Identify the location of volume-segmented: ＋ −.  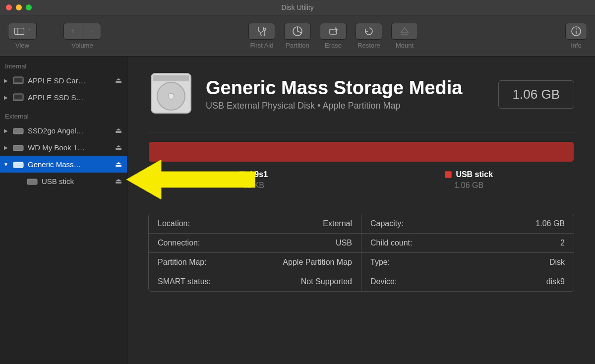
(82, 31).